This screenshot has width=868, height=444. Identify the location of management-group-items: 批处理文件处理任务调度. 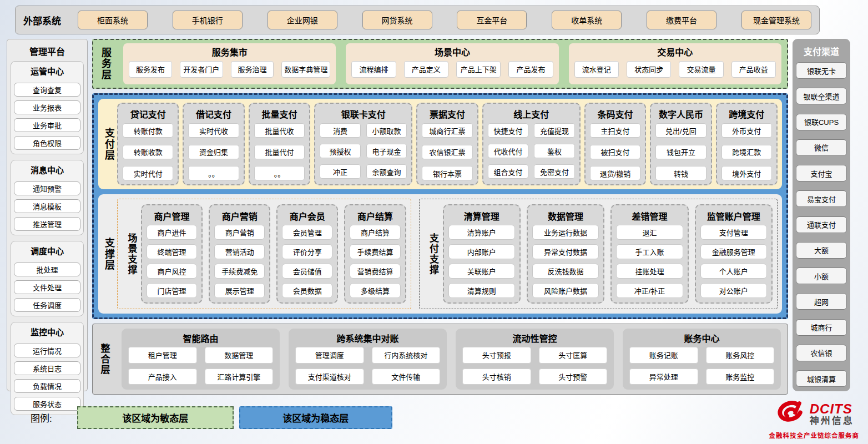
(47, 287).